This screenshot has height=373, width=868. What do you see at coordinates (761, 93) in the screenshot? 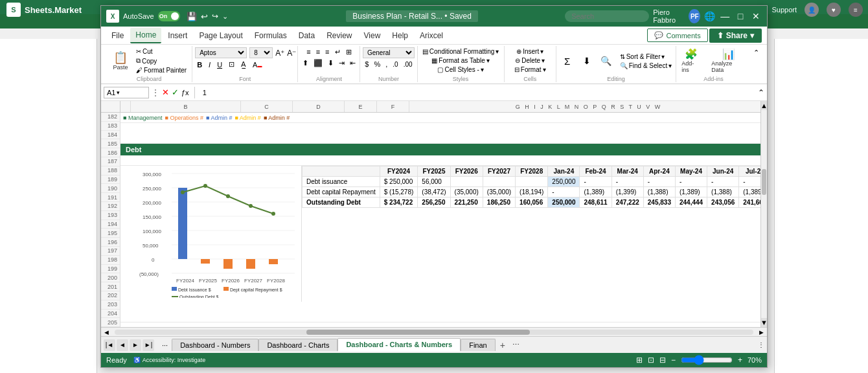
I see `formula-collapse-button: ⌃` at bounding box center [761, 93].